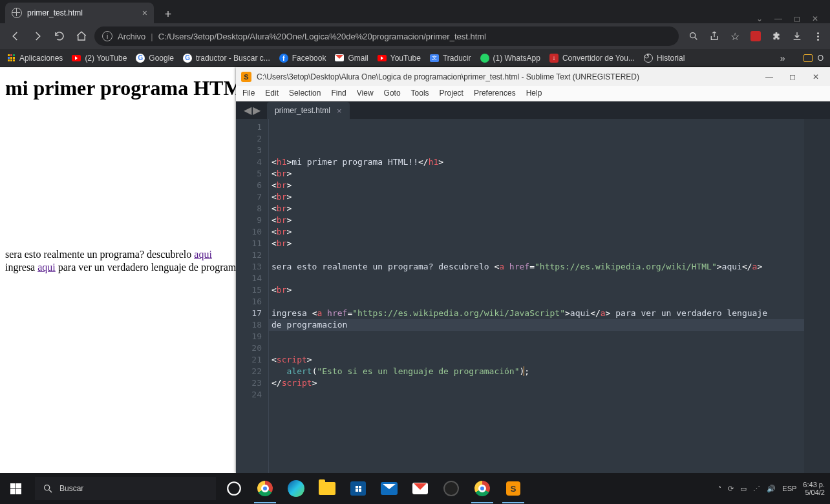  I want to click on editor-tab: primer_test.html ×, so click(308, 110).